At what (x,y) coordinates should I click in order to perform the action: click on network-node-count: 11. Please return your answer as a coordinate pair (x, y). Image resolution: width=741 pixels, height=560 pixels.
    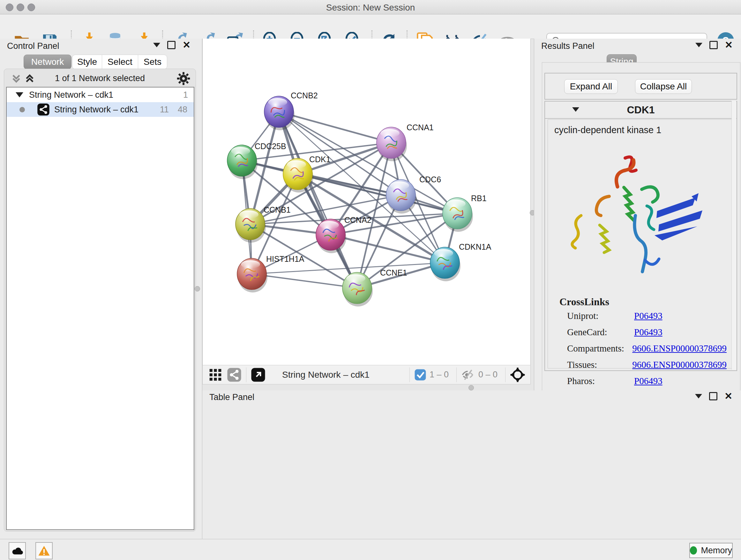
    Looking at the image, I should click on (164, 110).